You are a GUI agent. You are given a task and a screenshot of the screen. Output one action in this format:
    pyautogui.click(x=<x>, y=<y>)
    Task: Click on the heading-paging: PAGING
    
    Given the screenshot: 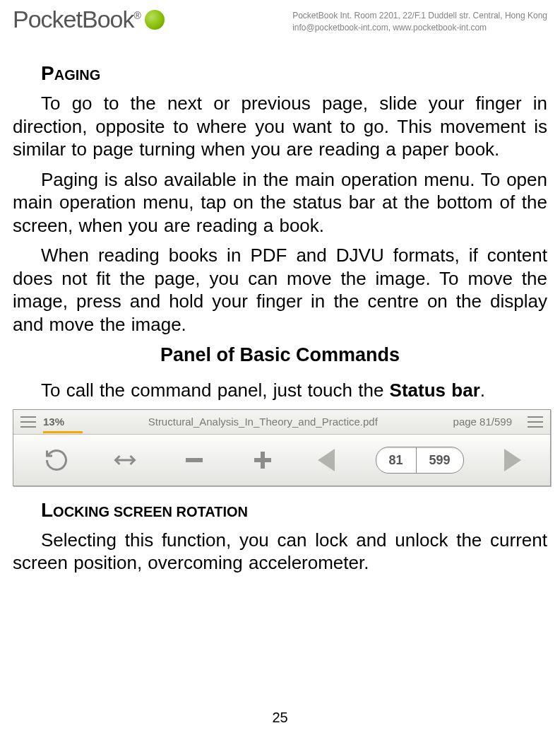 What is the action you would take?
    pyautogui.click(x=294, y=74)
    